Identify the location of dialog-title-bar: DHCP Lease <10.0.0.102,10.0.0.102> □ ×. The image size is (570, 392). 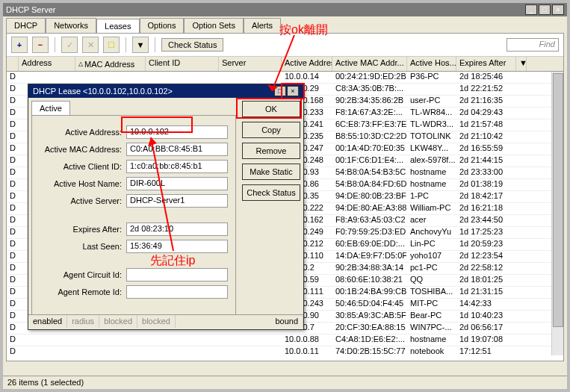
(166, 91).